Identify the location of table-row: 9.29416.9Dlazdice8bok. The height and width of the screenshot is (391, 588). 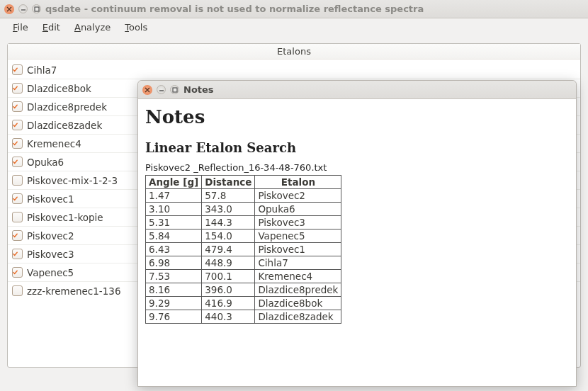
(244, 303).